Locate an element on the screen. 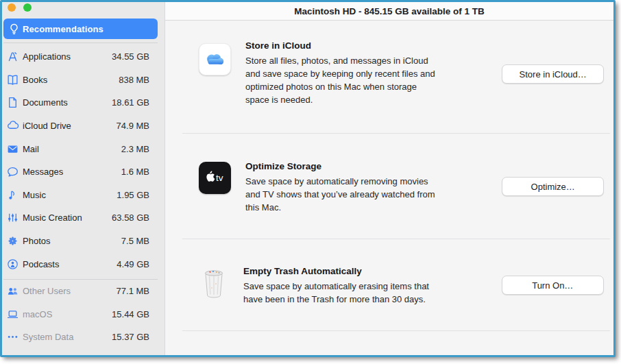 Image resolution: width=621 pixels, height=364 pixels. sidebar-item-label: iCloud Drive is located at coordinates (69, 126).